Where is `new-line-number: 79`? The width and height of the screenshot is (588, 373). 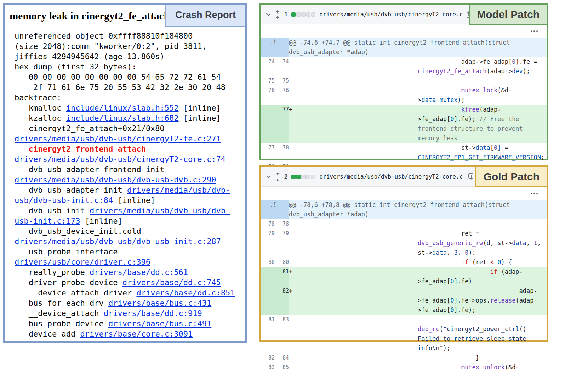
new-line-number: 79 is located at coordinates (282, 243).